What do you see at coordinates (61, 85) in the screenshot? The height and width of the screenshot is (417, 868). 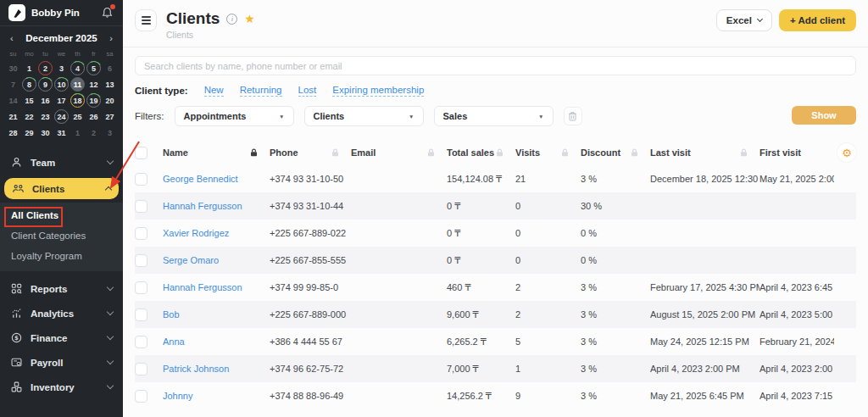 I see `calendar-day: 10` at bounding box center [61, 85].